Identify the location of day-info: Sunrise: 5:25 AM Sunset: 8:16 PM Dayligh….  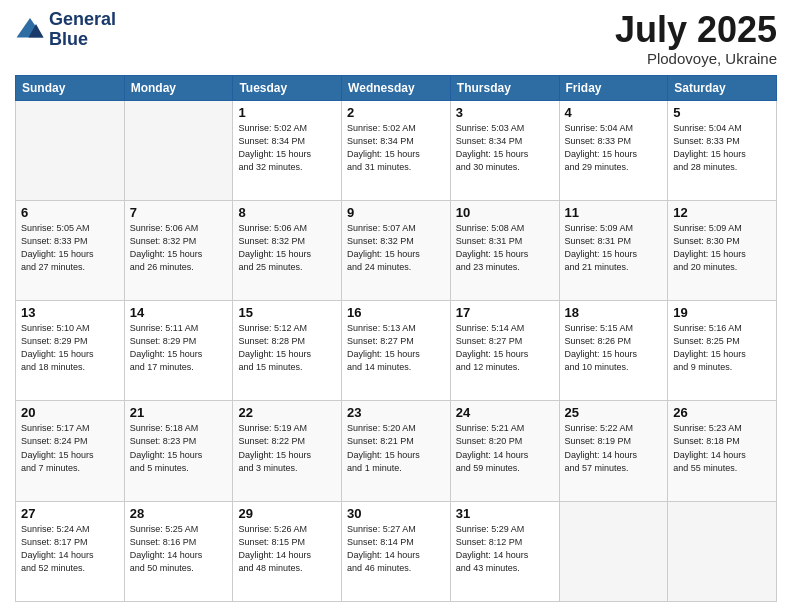
(179, 549).